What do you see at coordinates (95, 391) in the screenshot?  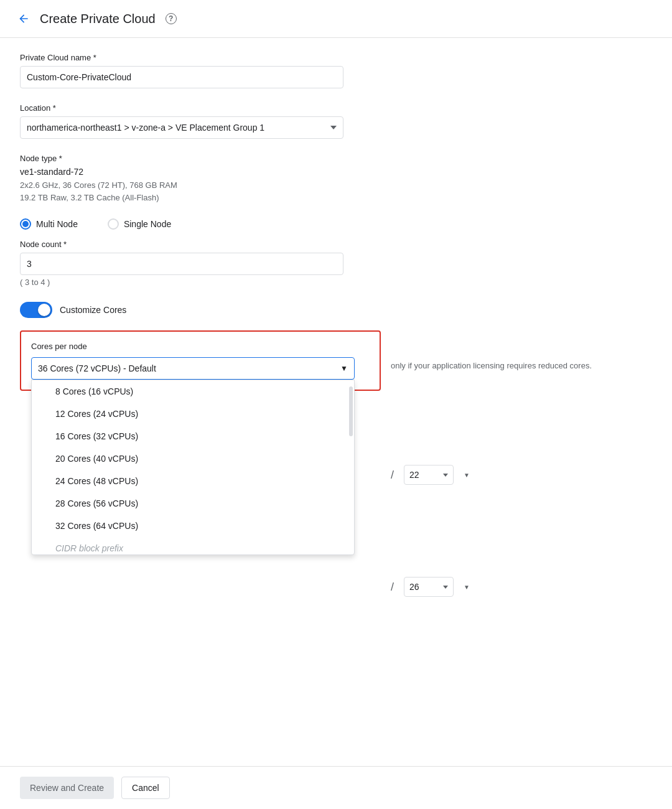 I see `cores-option-1-label: 8 Cores (16 vCPUs)` at bounding box center [95, 391].